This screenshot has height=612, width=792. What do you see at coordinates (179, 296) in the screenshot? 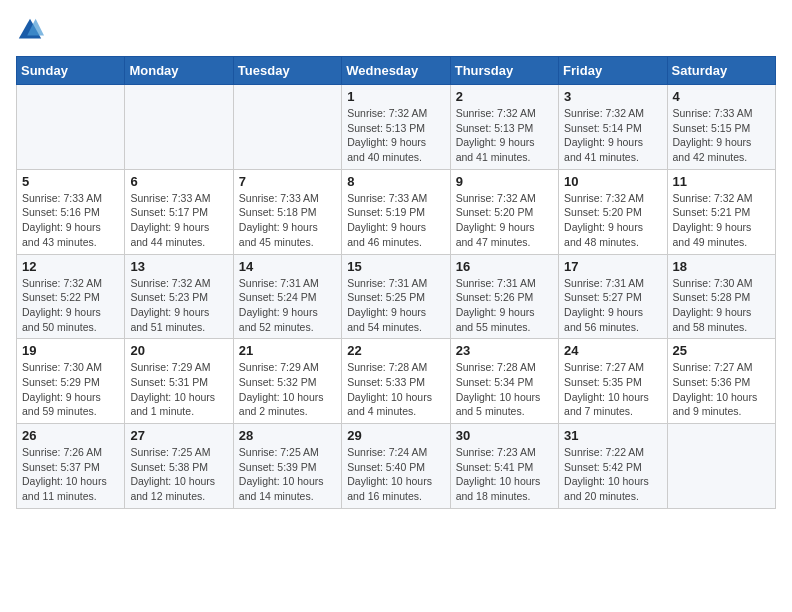
I see `calendar-cell: 13Sunrise: 7:32 AM Sunset: 5:23 PM Dayli…` at bounding box center [179, 296].